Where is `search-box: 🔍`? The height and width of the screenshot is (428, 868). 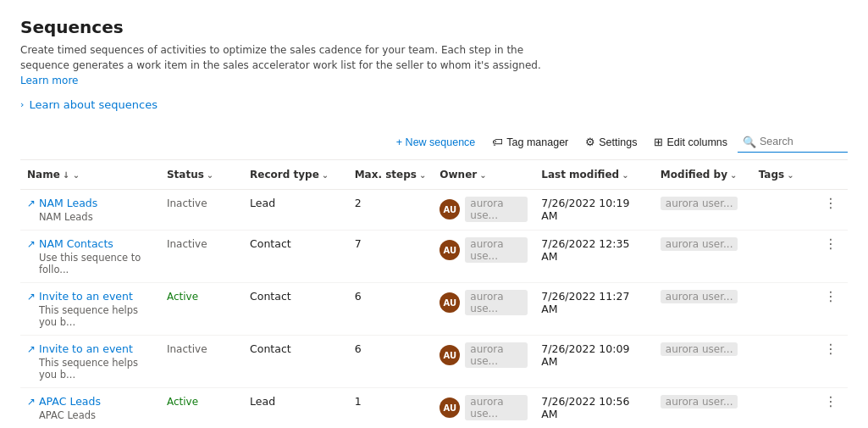 search-box: 🔍 is located at coordinates (793, 142).